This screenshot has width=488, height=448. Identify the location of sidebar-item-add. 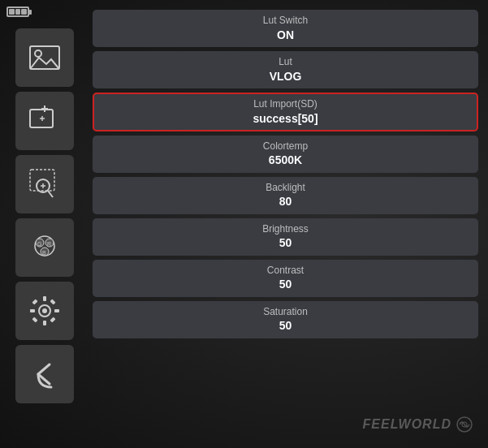
(45, 121).